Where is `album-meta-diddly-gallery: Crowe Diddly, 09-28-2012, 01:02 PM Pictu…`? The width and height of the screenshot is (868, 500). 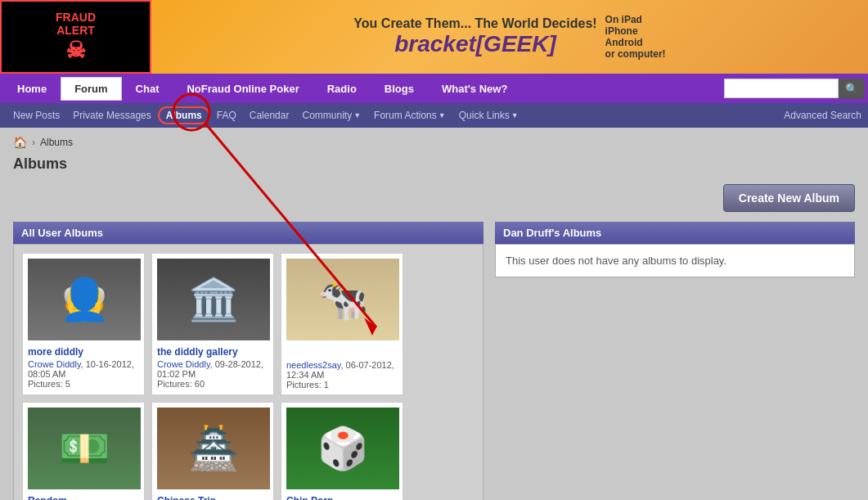 album-meta-diddly-gallery: Crowe Diddly, 09-28-2012, 01:02 PM Pictu… is located at coordinates (213, 374).